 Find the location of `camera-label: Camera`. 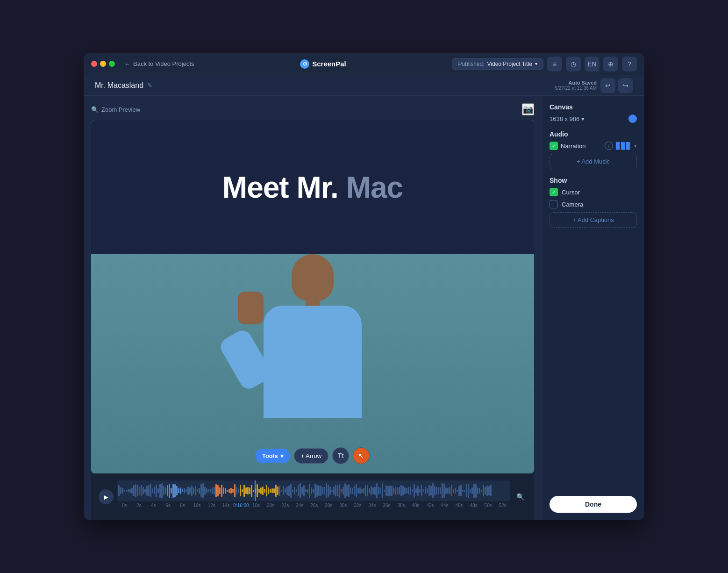

camera-label: Camera is located at coordinates (572, 205).